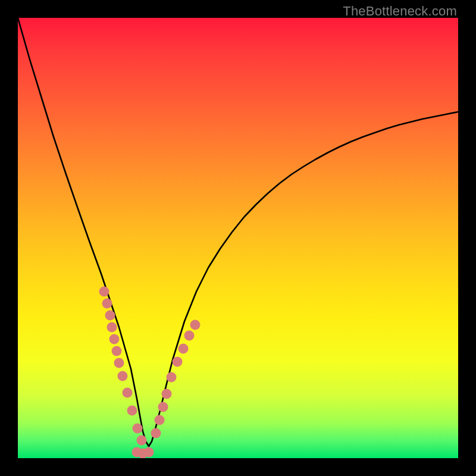 The width and height of the screenshot is (476, 476). I want to click on watermark-text: TheBottleneck.com, so click(400, 11).